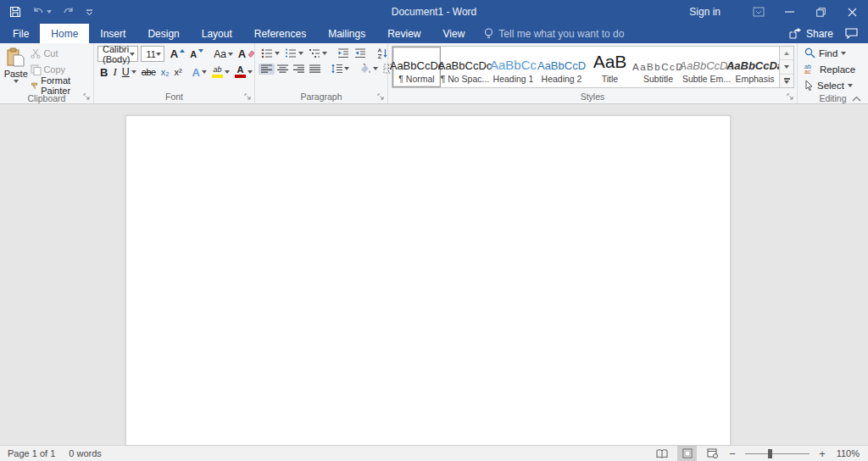  I want to click on shading-button, so click(369, 69).